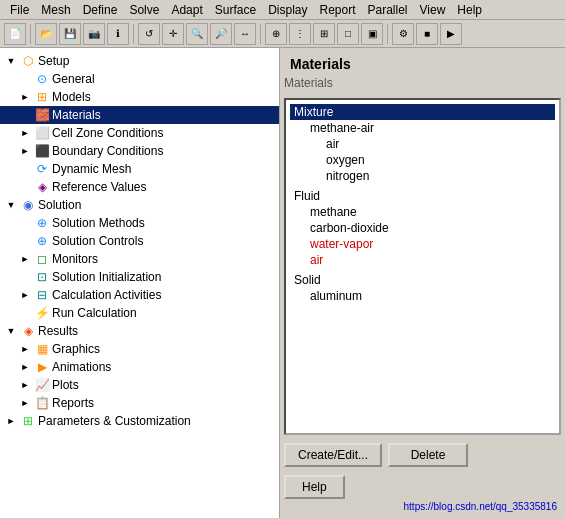 This screenshot has height=519, width=565. I want to click on toolbar-extra: ▶, so click(451, 34).